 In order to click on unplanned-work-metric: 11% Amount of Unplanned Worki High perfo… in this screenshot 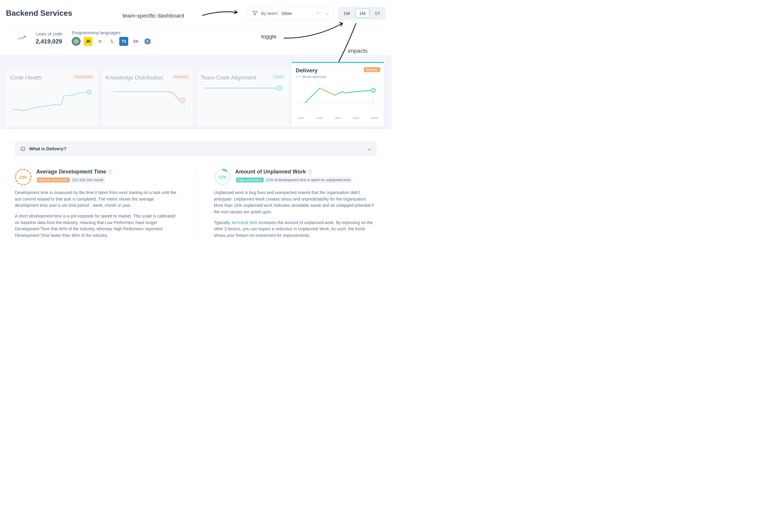, I will do `click(295, 206)`.